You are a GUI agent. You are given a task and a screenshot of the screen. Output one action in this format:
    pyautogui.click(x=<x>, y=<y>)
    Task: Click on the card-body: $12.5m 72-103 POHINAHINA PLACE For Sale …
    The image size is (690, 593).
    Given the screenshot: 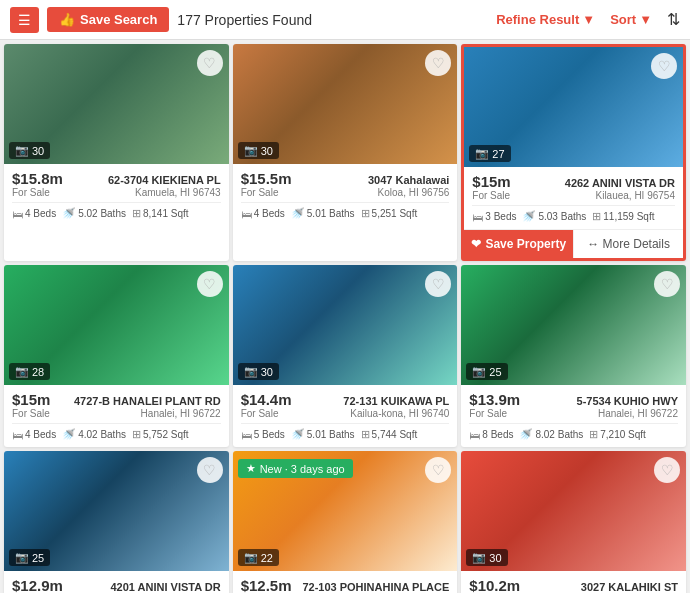 What is the action you would take?
    pyautogui.click(x=346, y=582)
    